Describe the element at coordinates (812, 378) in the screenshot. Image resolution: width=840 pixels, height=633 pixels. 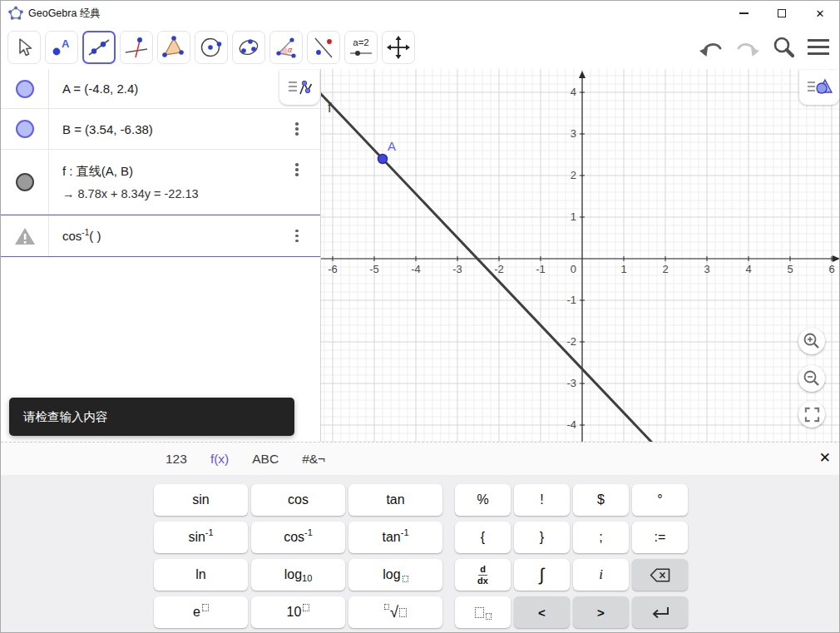
I see `zoom-out-icon` at that location.